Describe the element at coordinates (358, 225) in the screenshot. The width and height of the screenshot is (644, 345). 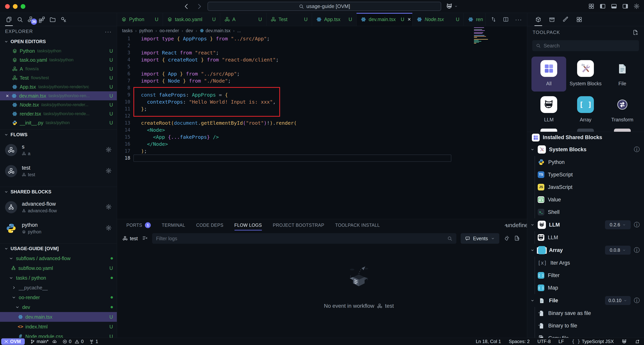
I see `panel-tab-toolpack-install: TOOLPACK INSTALL` at that location.